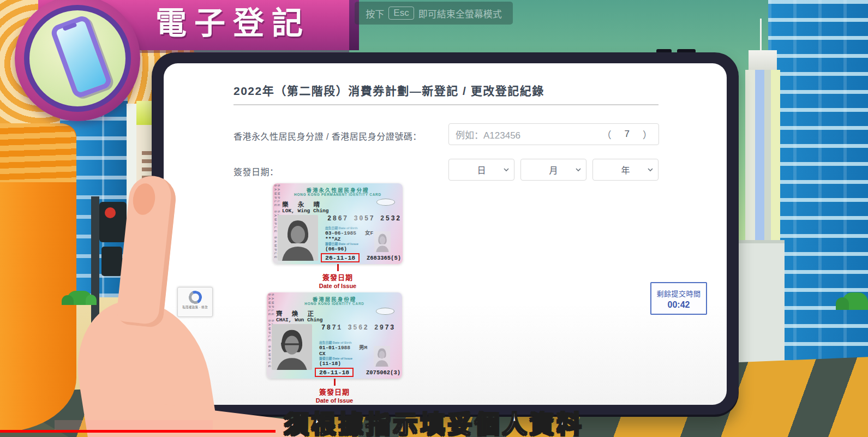 Image resolution: width=868 pixels, height=437 pixels. What do you see at coordinates (383, 373) in the screenshot?
I see `card-serial: Z075062(3)` at bounding box center [383, 373].